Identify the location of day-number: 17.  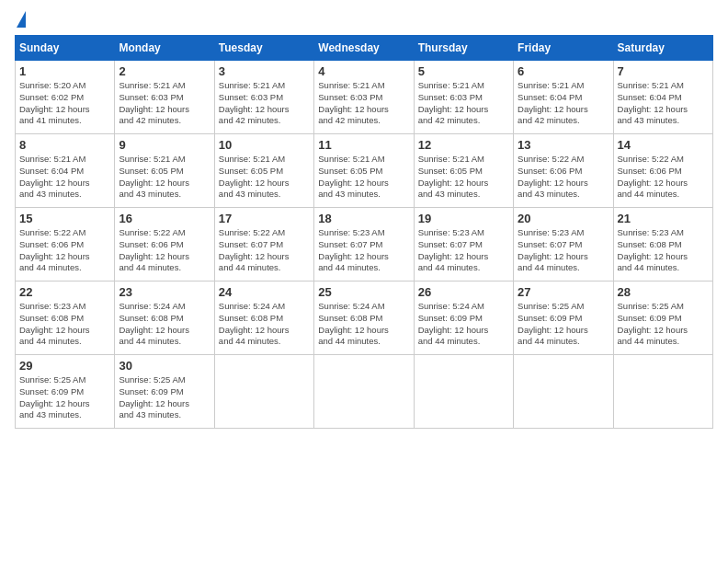
(265, 219).